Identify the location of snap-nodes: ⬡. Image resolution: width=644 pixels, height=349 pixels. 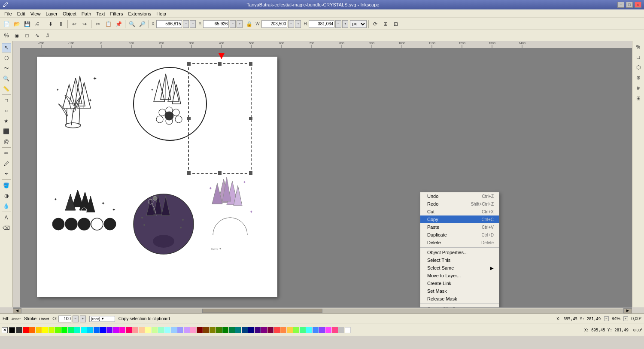
(638, 67).